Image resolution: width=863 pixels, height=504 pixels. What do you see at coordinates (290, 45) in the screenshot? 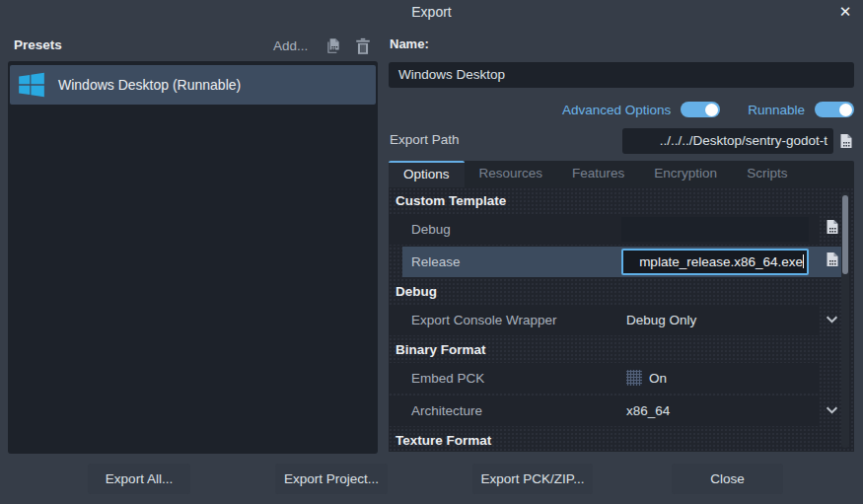
I see `add-preset-button: Add...` at bounding box center [290, 45].